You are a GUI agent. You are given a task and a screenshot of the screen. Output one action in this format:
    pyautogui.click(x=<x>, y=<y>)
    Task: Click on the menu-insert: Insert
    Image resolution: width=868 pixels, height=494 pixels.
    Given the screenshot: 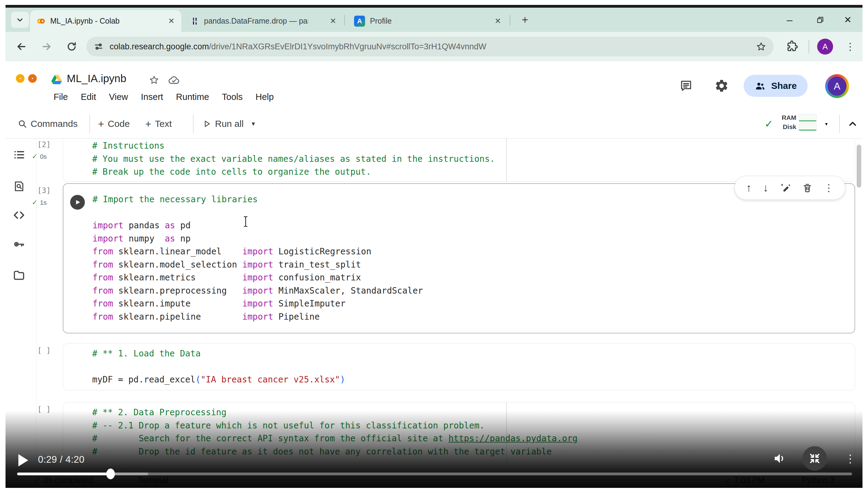 What is the action you would take?
    pyautogui.click(x=152, y=97)
    